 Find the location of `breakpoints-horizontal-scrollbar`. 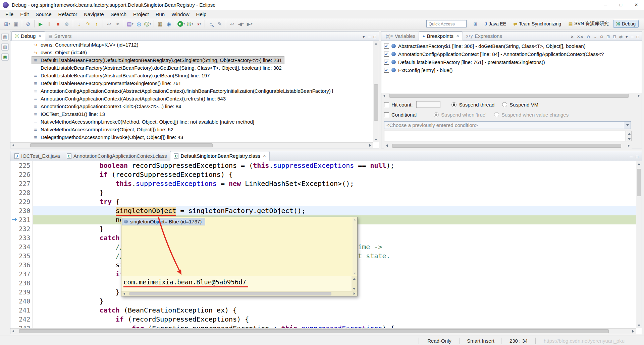

breakpoints-horizontal-scrollbar is located at coordinates (512, 96).